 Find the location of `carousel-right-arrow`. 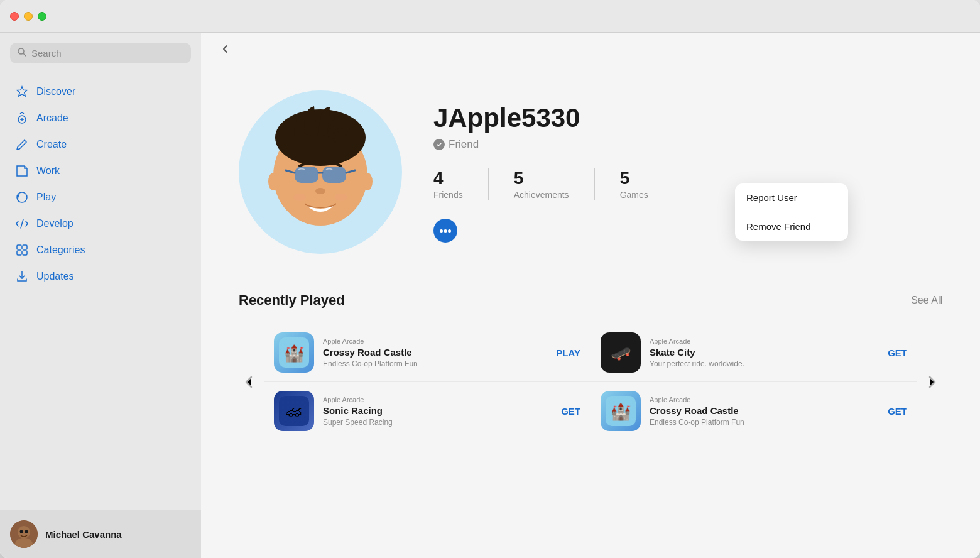

carousel-right-arrow is located at coordinates (932, 382).